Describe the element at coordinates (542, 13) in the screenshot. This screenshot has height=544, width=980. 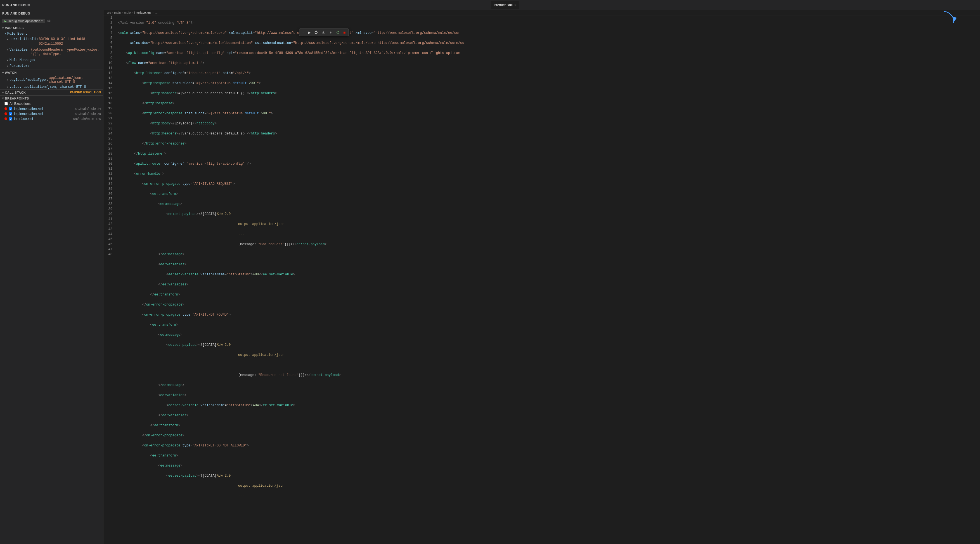
I see `breadcrumb: src › main › mule › interface.xml › …` at that location.